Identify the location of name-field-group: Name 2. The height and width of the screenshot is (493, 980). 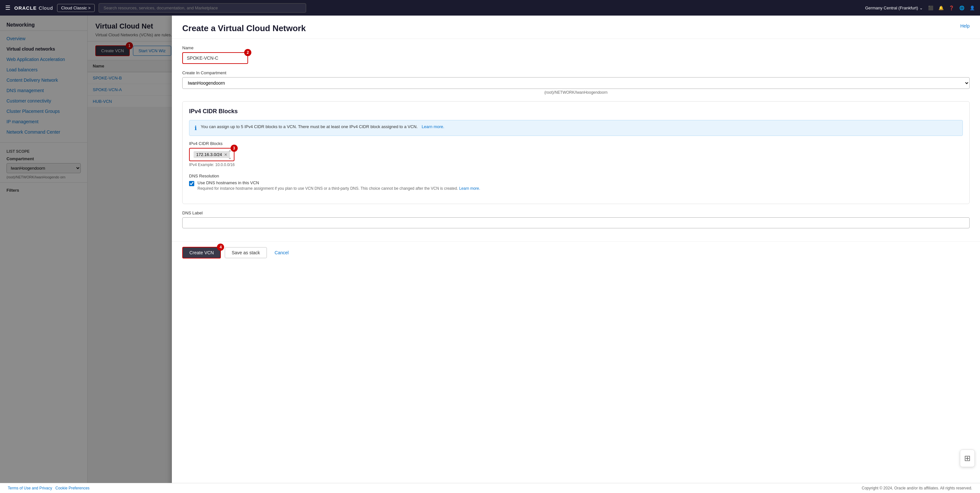
(576, 55).